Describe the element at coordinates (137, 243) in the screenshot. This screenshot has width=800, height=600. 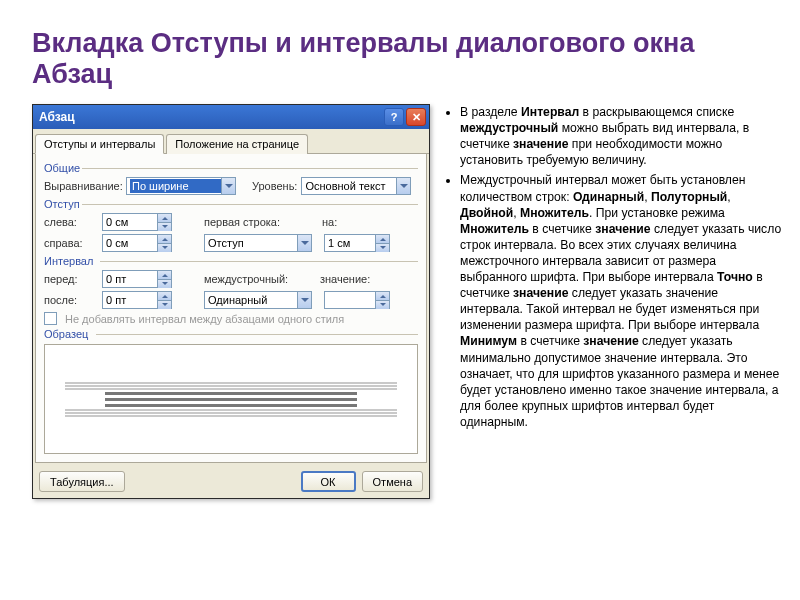
I see `indent-right-spin: 0 см` at that location.